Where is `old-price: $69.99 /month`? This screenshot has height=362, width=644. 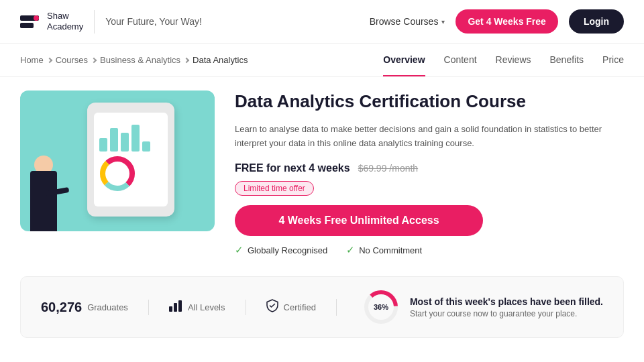 old-price: $69.99 /month is located at coordinates (388, 168).